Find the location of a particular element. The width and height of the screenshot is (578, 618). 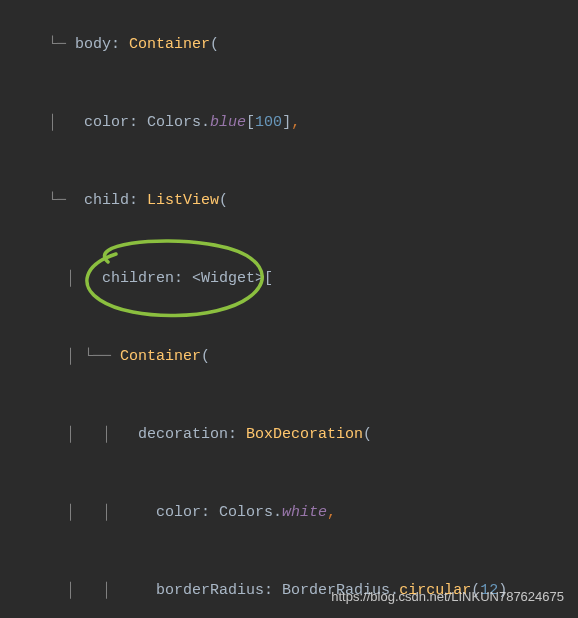

watermark-text: https://blog.csdn.net/LINKUN787624675 is located at coordinates (448, 597).